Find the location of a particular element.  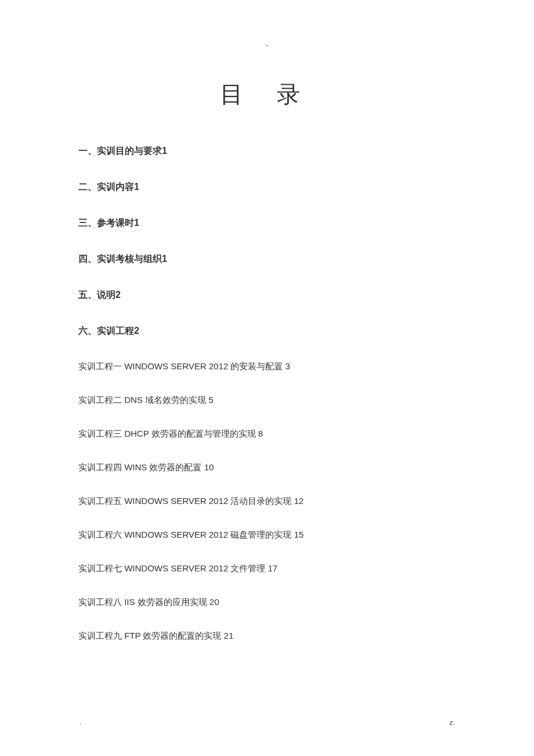

toc-sub-page: 3 is located at coordinates (287, 366).